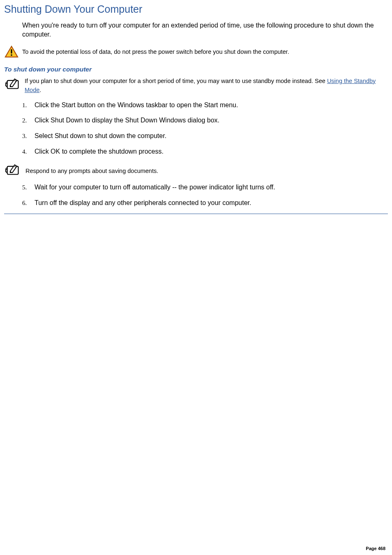 This screenshot has width=392, height=555. Describe the element at coordinates (205, 30) in the screenshot. I see `intro-paragraph: When you're ready to turn off your compu…` at that location.